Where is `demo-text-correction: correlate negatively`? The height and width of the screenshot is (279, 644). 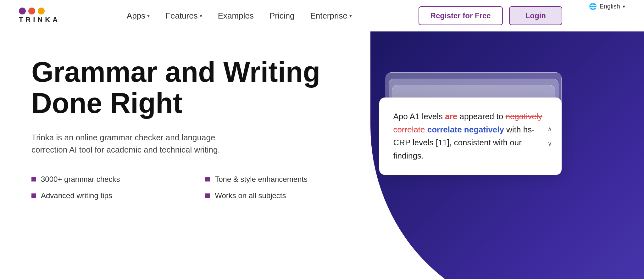
demo-text-correction: correlate negatively is located at coordinates (465, 130).